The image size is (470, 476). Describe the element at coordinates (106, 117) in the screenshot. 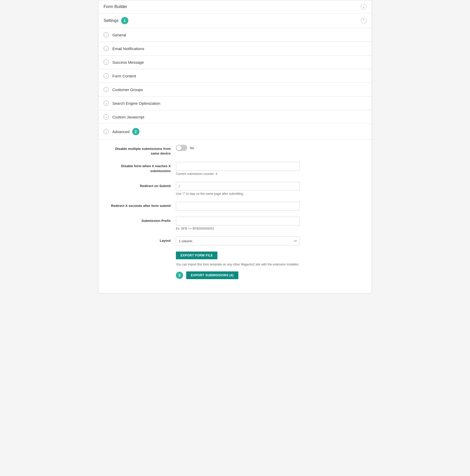

I see `section-collapse-icon-custom-js: ⌄` at that location.